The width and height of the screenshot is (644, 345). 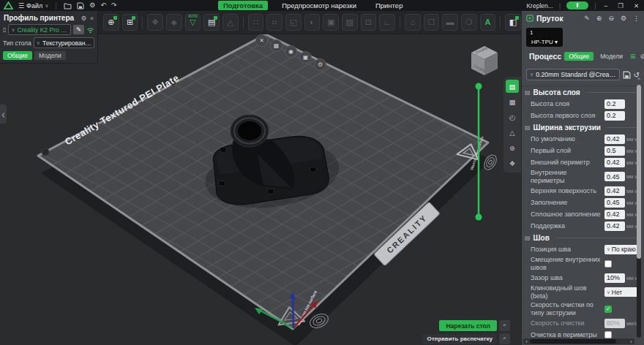 I want to click on arrange-all-button: ◈, so click(x=174, y=22).